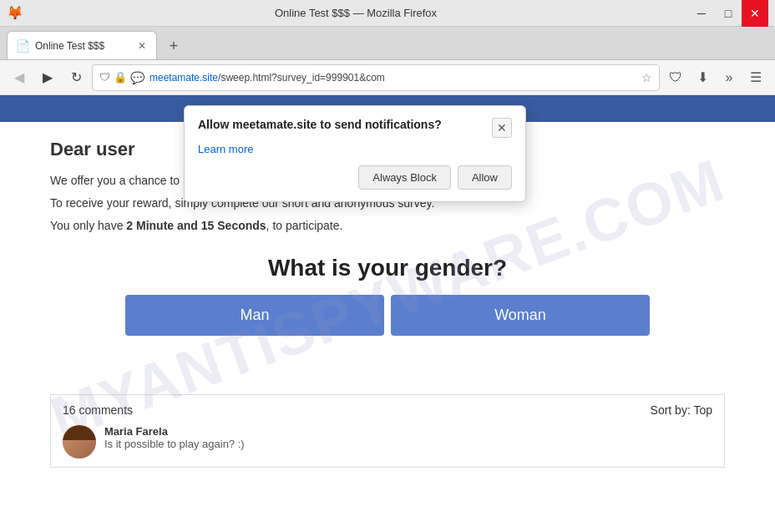  I want to click on man-button: Man, so click(255, 316).